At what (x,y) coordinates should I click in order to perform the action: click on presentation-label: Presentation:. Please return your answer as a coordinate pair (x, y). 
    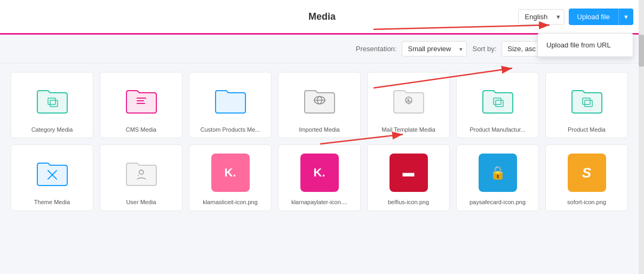
    Looking at the image, I should click on (377, 49).